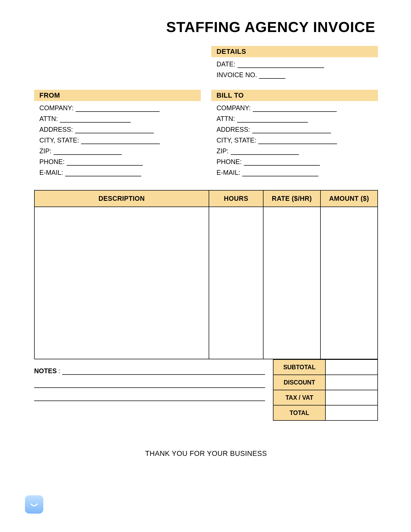 Image resolution: width=411 pixels, height=532 pixels. Describe the element at coordinates (120, 162) in the screenshot. I see `from-field: PHONE:` at that location.